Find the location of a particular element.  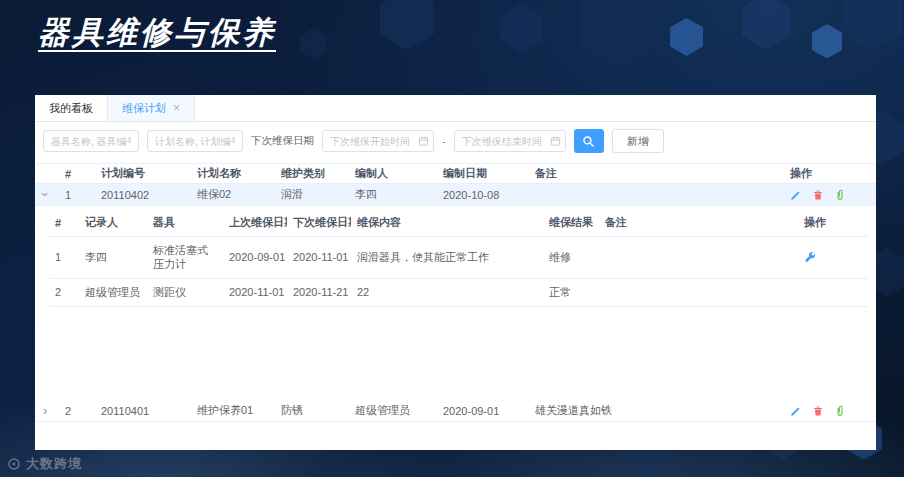

sub-cell-equipment: 标准活塞式压力计 is located at coordinates (185, 258).